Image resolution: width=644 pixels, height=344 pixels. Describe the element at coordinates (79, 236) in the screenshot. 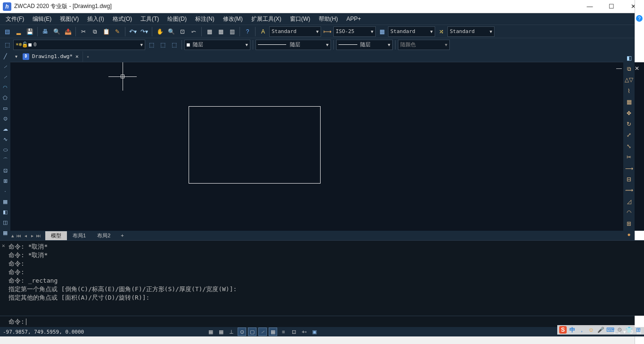

I see `tab-layout1: 布局1` at that location.